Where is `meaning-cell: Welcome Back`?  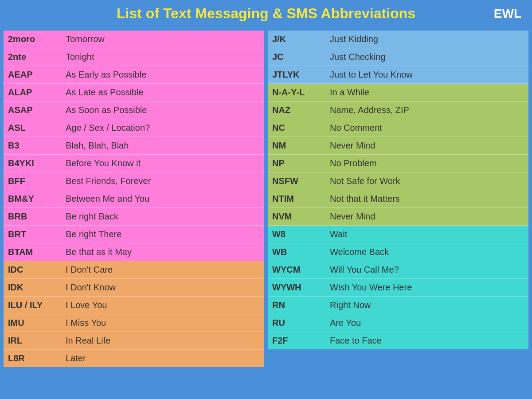 meaning-cell: Welcome Back is located at coordinates (427, 252).